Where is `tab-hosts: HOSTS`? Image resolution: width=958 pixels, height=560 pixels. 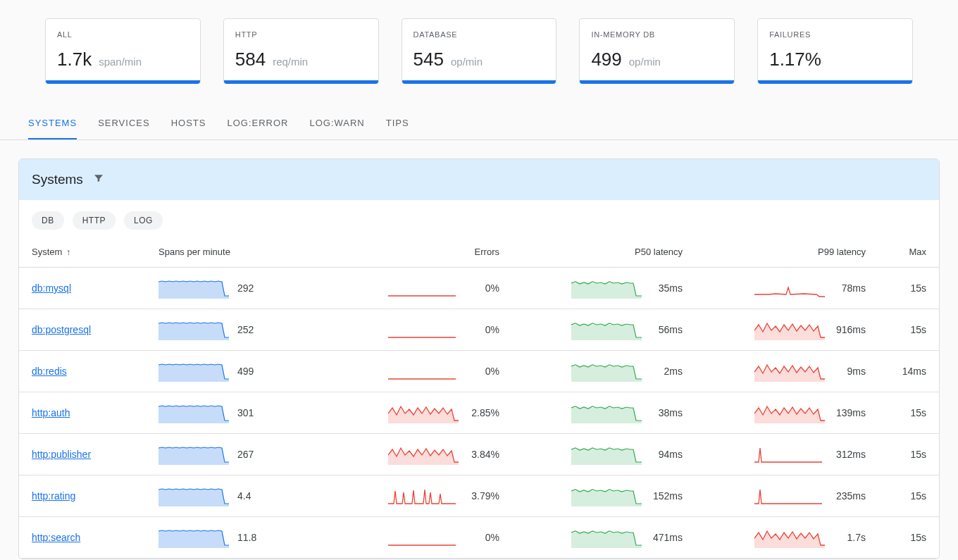 tab-hosts: HOSTS is located at coordinates (189, 124).